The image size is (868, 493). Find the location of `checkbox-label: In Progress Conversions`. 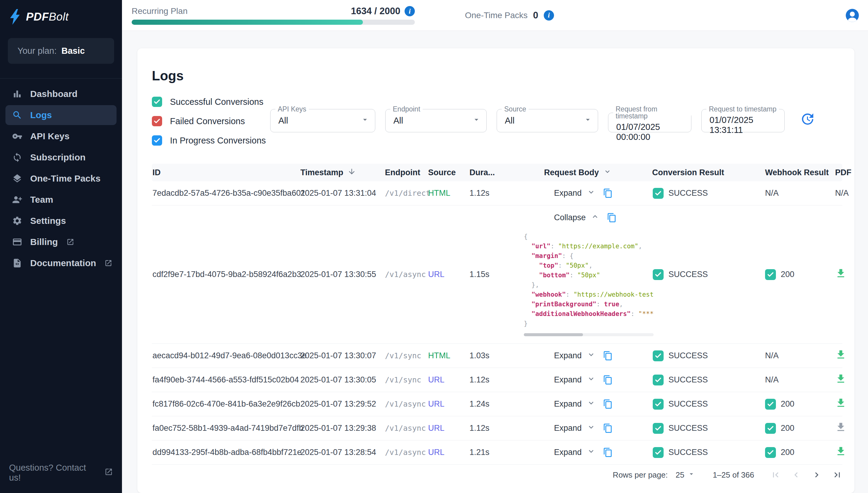

checkbox-label: In Progress Conversions is located at coordinates (218, 141).